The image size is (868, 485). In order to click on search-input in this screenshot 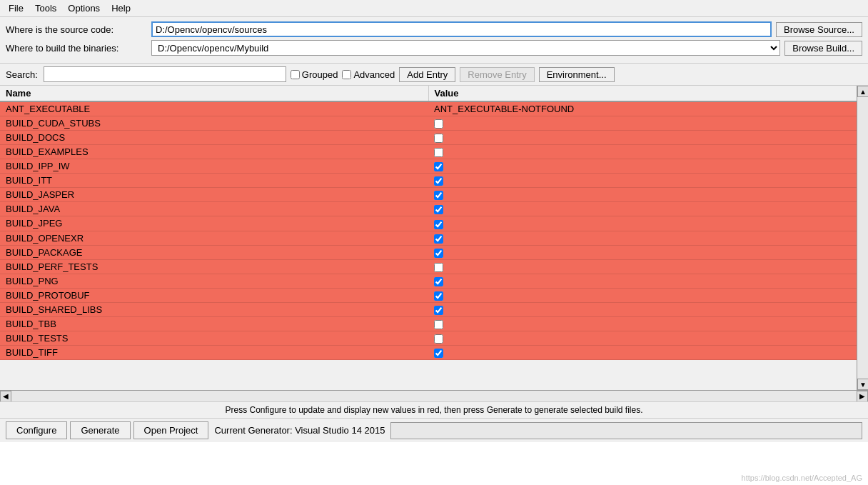, I will do `click(165, 74)`.